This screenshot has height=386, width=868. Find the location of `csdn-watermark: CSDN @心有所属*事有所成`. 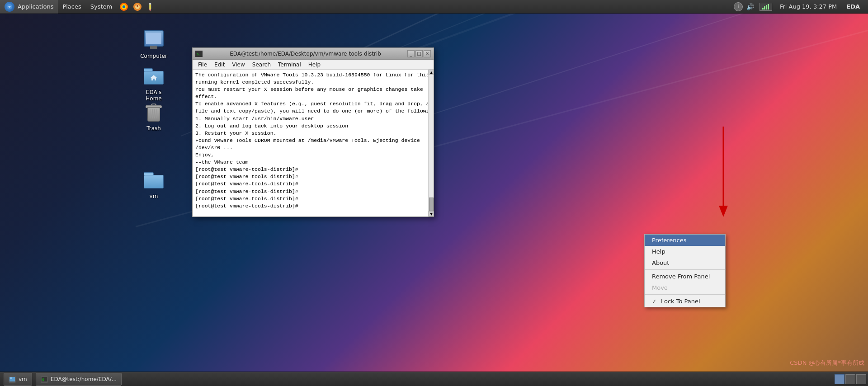

csdn-watermark: CSDN @心有所属*事有所成 is located at coordinates (827, 363).